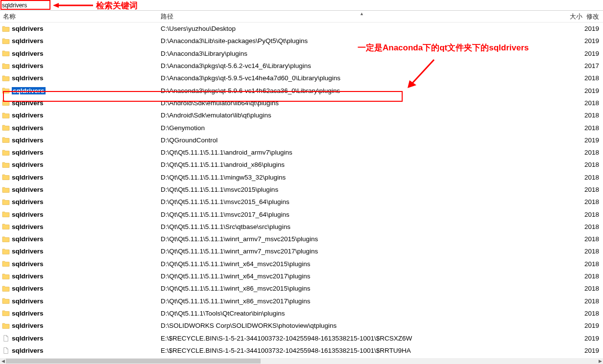 Image resolution: width=603 pixels, height=364 pixels. I want to click on modified-cell: 2017, so click(594, 66).